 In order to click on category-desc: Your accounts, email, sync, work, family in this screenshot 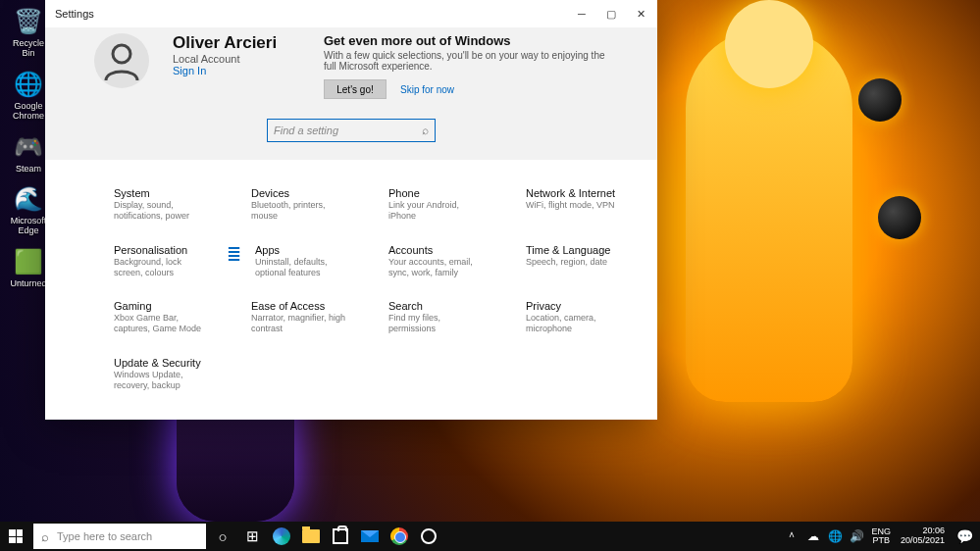, I will do `click(438, 269)`.